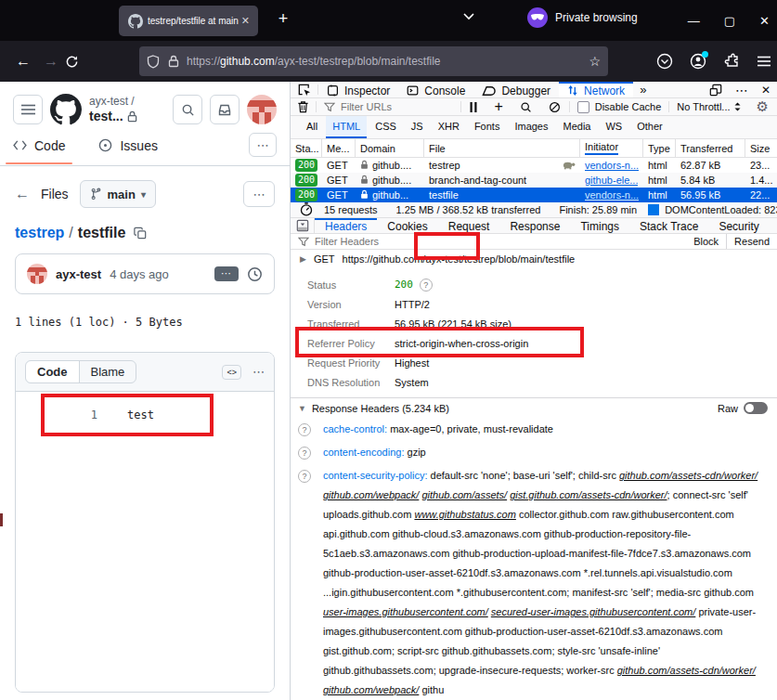 The height and width of the screenshot is (700, 777). What do you see at coordinates (39, 233) in the screenshot?
I see `repo-link: testrep` at bounding box center [39, 233].